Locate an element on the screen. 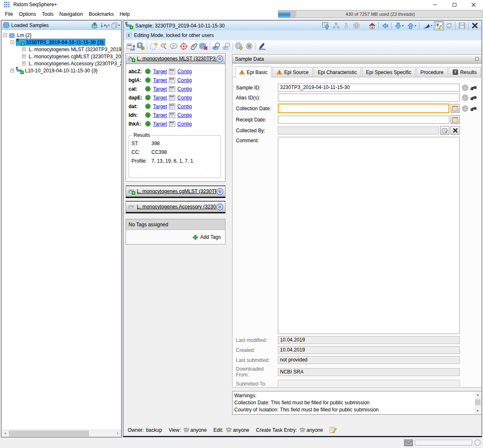 The height and width of the screenshot is (448, 483). mlst-panel-header: L. monocytogenes MLST (3230TP3_2... is located at coordinates (176, 59).